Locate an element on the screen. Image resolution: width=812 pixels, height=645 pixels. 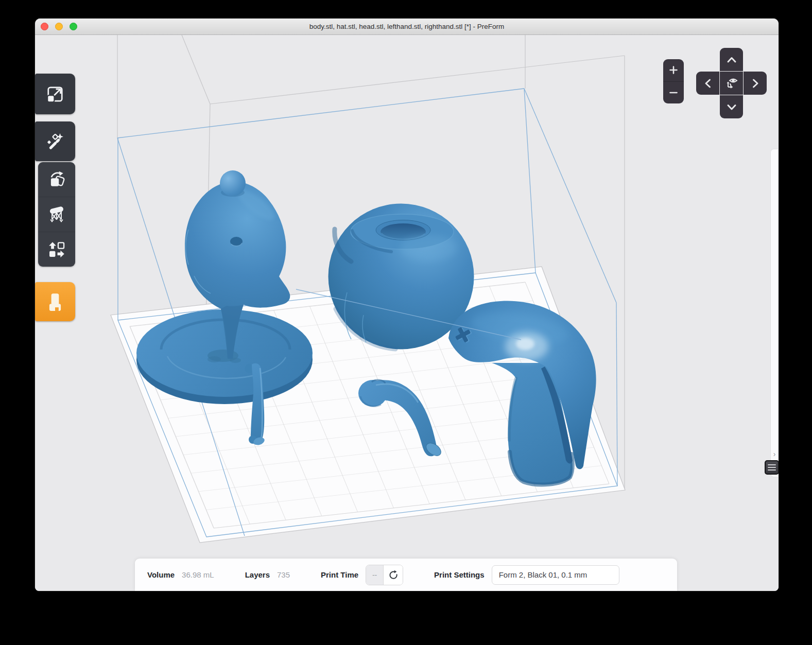
layout-icon is located at coordinates (57, 250).